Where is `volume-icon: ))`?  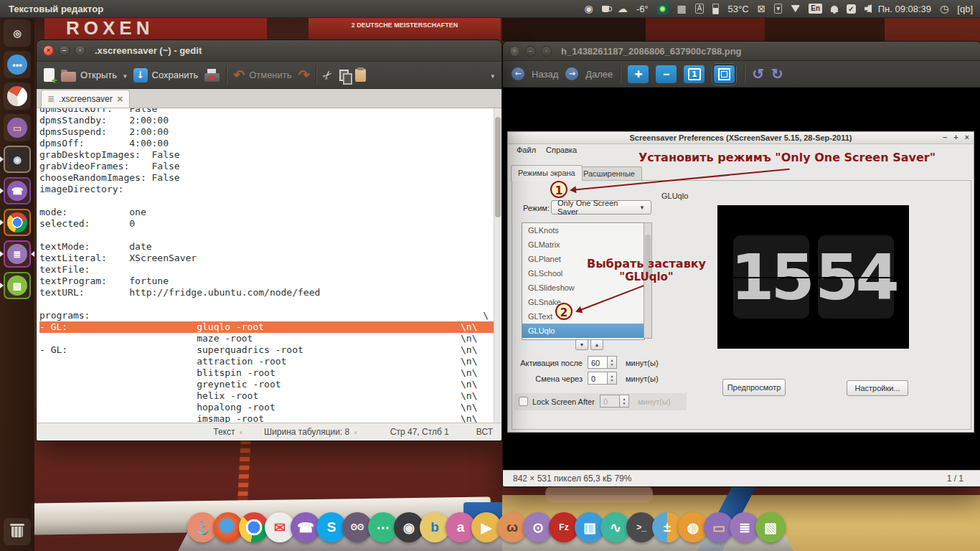 volume-icon: )) is located at coordinates (867, 9).